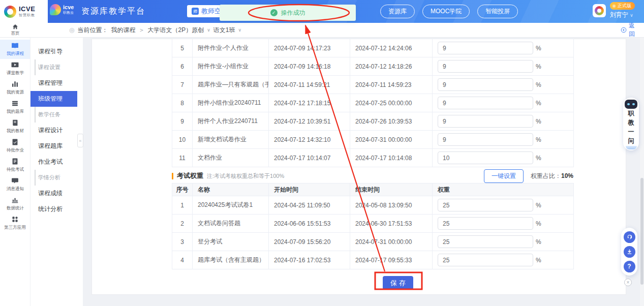 The image size is (644, 306). I want to click on row-start-time: 2024-07-09 14:17:23, so click(310, 48).